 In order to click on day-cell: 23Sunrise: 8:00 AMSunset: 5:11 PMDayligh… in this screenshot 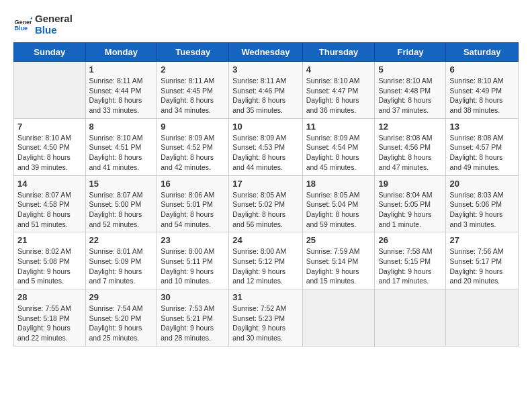, I will do `click(193, 261)`.